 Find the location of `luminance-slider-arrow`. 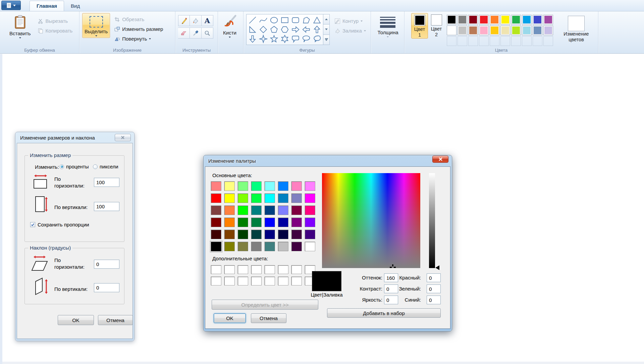

luminance-slider-arrow is located at coordinates (437, 268).